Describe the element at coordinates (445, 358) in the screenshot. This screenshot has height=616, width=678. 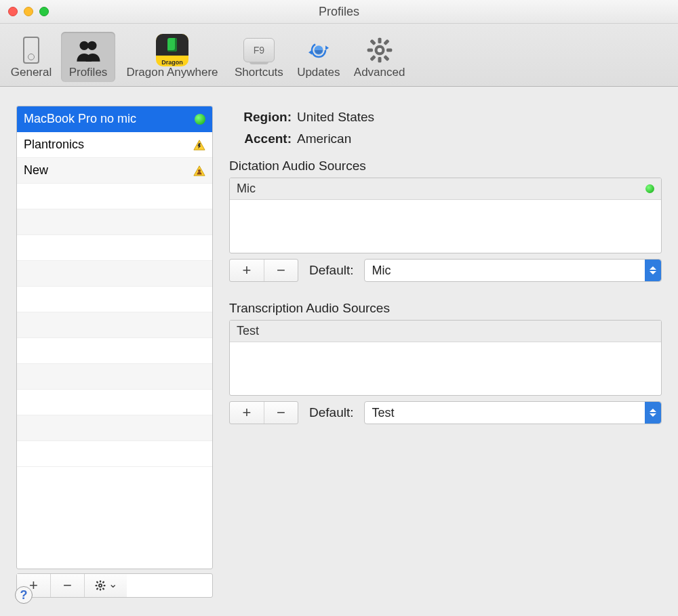
I see `transcription-sources-list: Test` at that location.